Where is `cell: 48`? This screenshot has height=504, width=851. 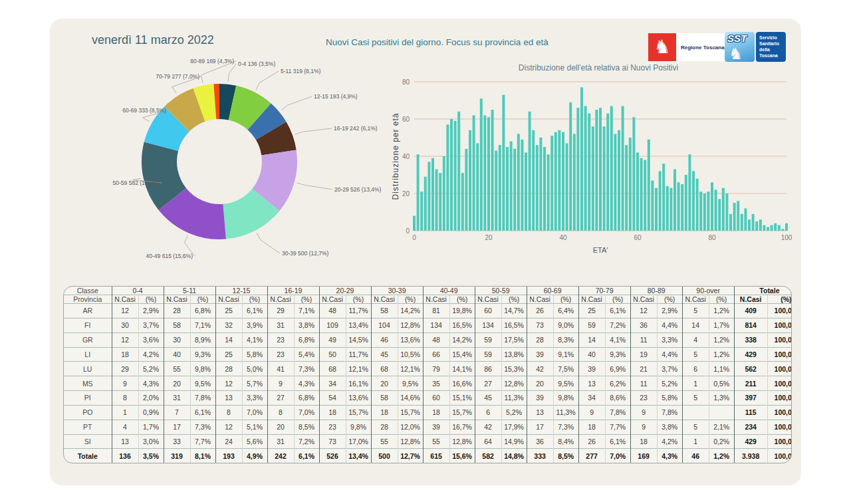 cell: 48 is located at coordinates (332, 311).